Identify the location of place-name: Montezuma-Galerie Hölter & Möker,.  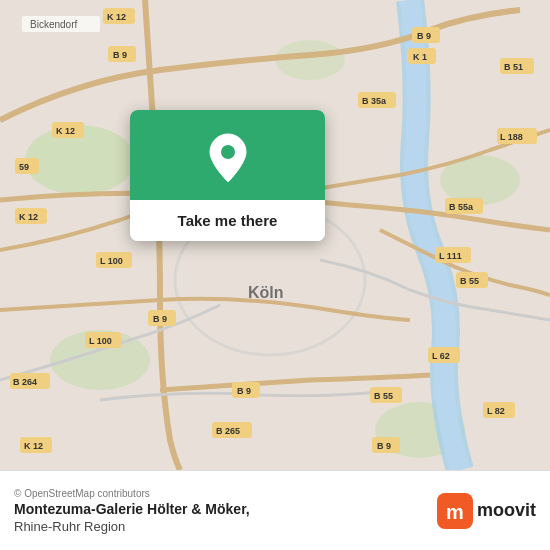
(132, 509).